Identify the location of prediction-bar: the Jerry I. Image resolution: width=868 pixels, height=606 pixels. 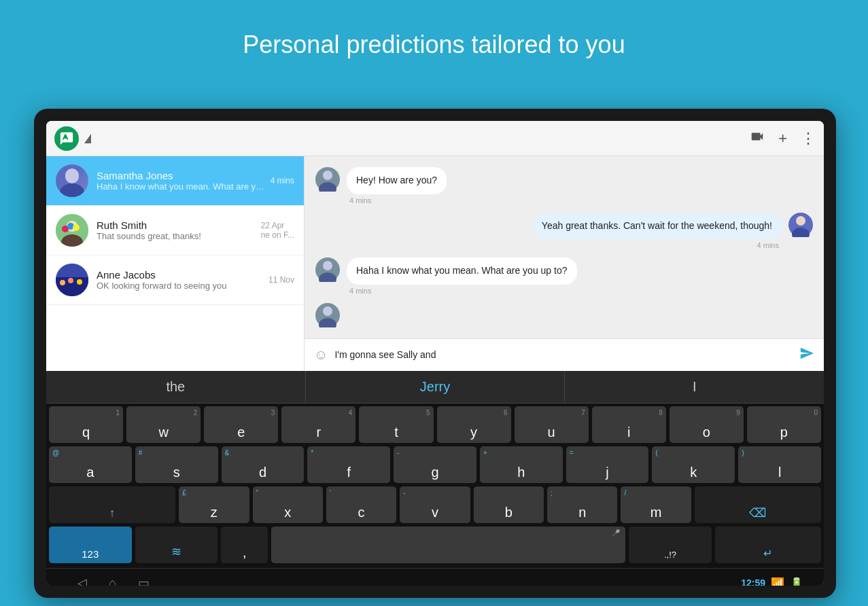
(435, 387).